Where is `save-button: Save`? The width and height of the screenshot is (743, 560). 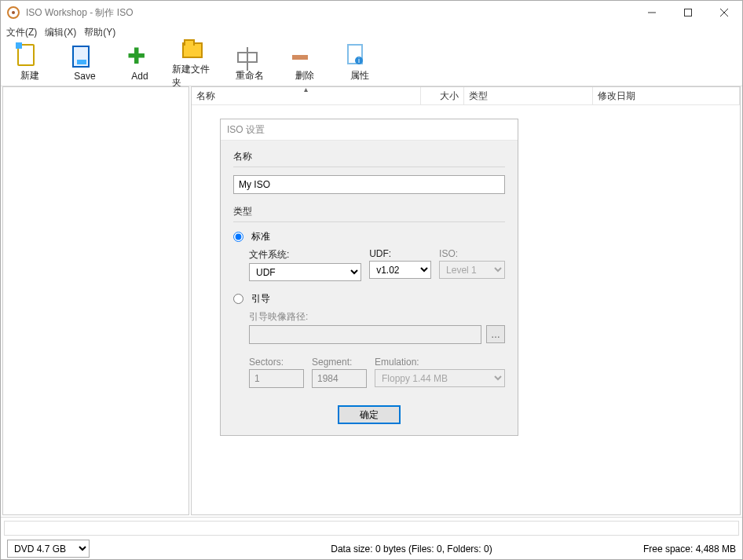 save-button: Save is located at coordinates (85, 64).